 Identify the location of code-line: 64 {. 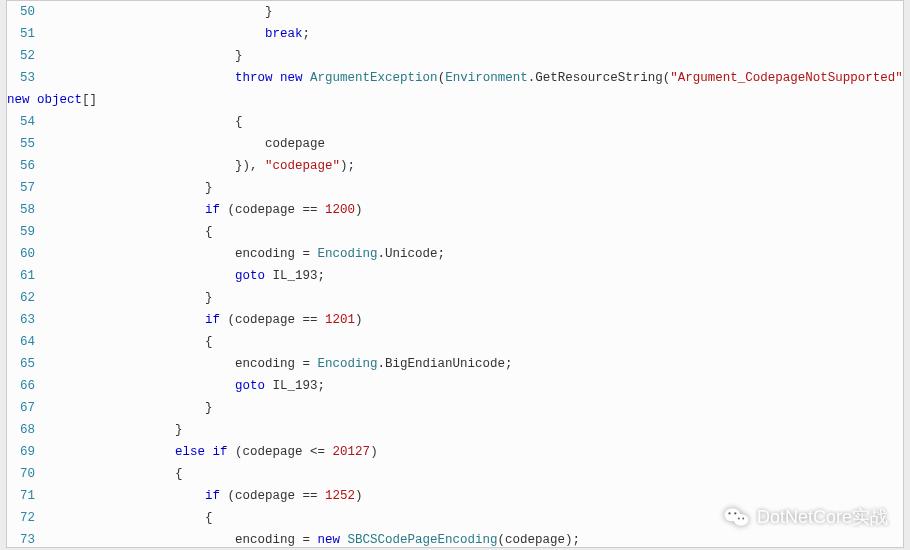
(455, 342).